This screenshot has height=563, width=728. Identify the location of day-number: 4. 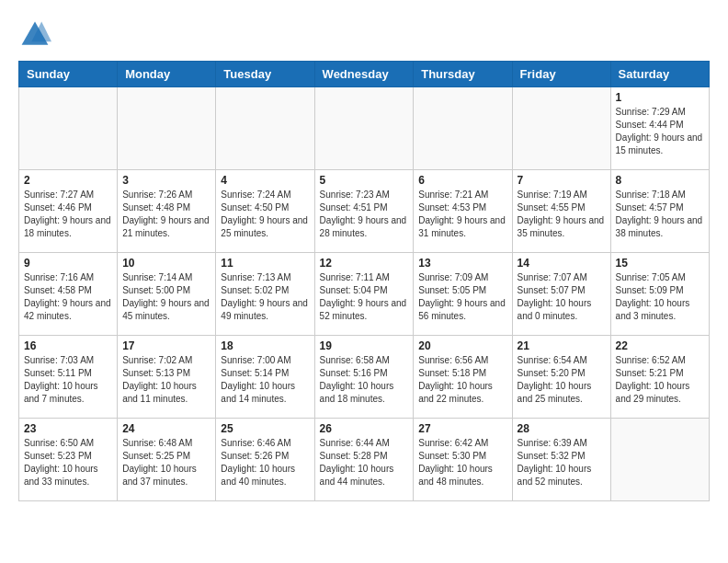
(265, 180).